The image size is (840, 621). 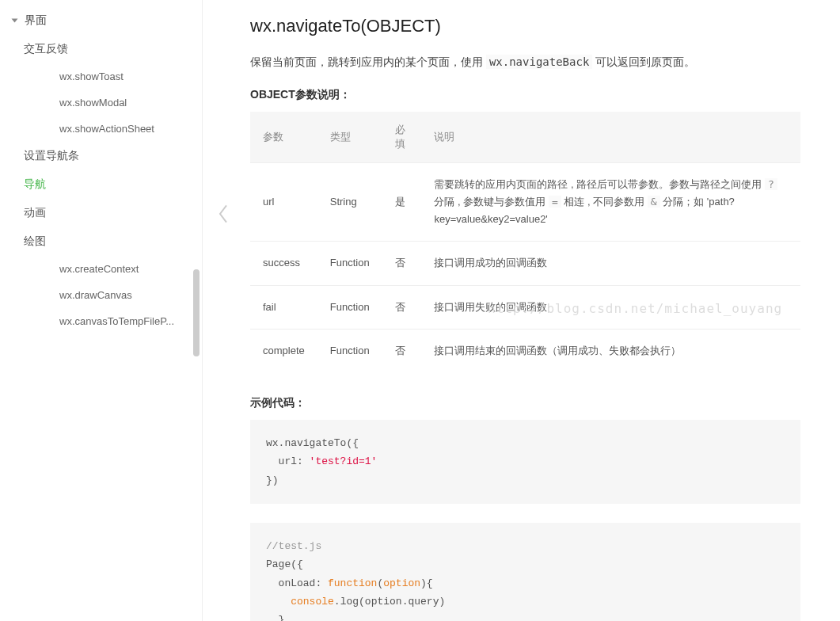 What do you see at coordinates (101, 21) in the screenshot?
I see `sidebar-root: 界面` at bounding box center [101, 21].